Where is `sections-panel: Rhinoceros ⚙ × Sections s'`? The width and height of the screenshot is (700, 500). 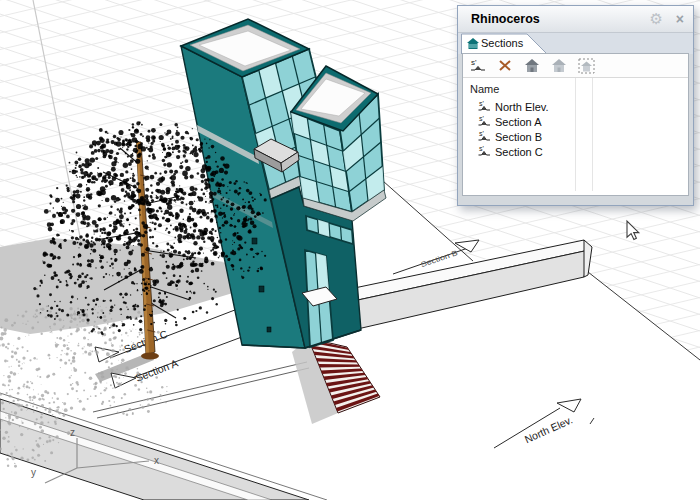 sections-panel: Rhinoceros ⚙ × Sections s' is located at coordinates (576, 106).